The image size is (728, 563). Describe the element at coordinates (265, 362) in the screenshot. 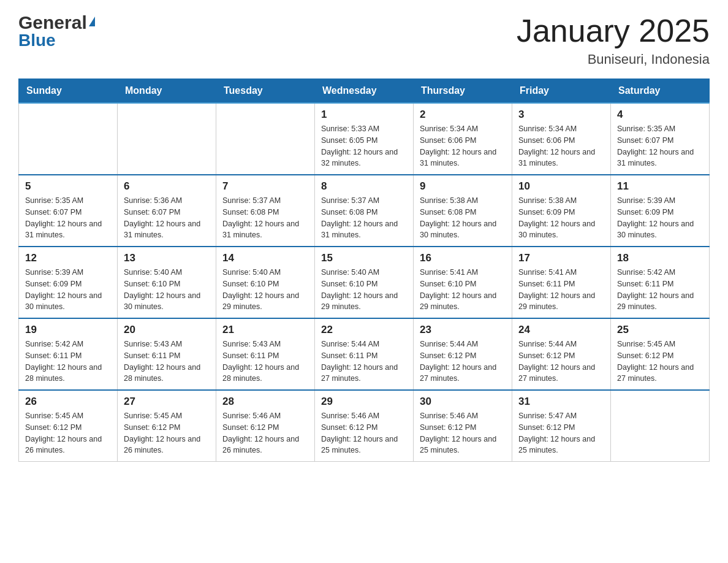

I see `day-info: Sunrise: 5:43 AM Sunset: 6:11 PM Dayligh…` at that location.